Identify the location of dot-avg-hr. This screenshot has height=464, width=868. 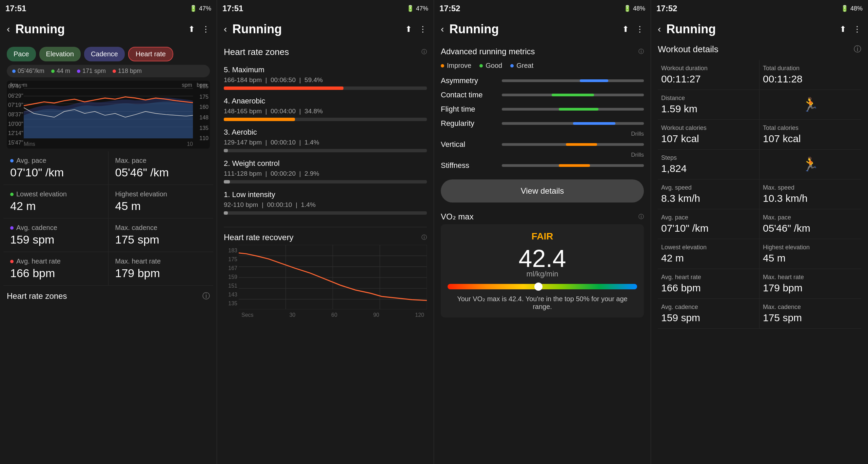
(12, 262).